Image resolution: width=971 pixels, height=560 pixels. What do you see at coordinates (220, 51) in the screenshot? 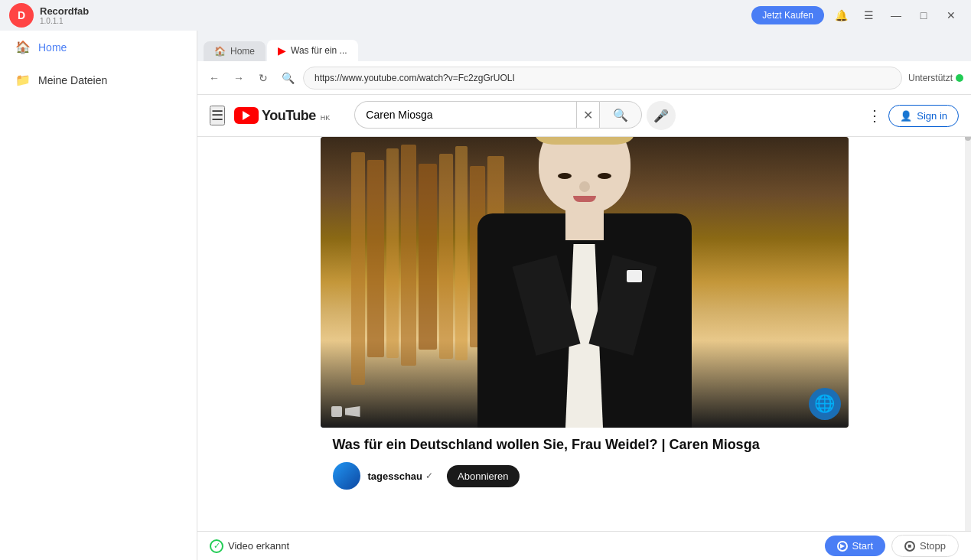
I see `home-tab-favicon: 🏠` at bounding box center [220, 51].